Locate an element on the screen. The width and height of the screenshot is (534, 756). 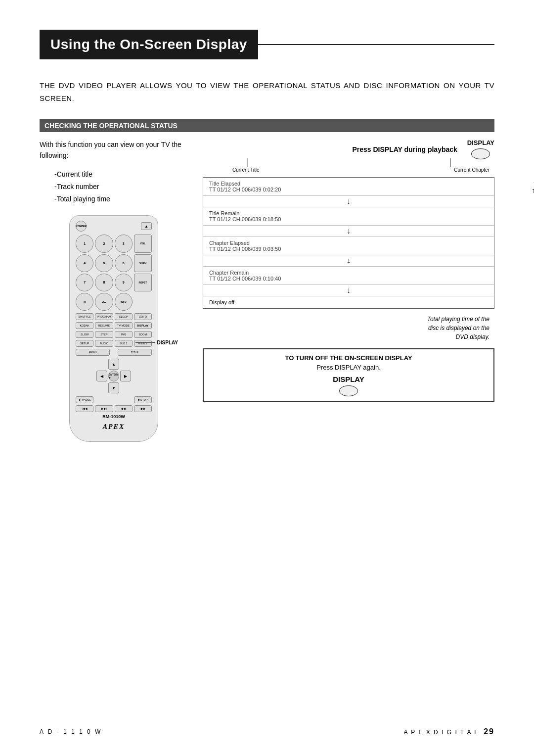
remote-logo: APEX is located at coordinates (114, 426).